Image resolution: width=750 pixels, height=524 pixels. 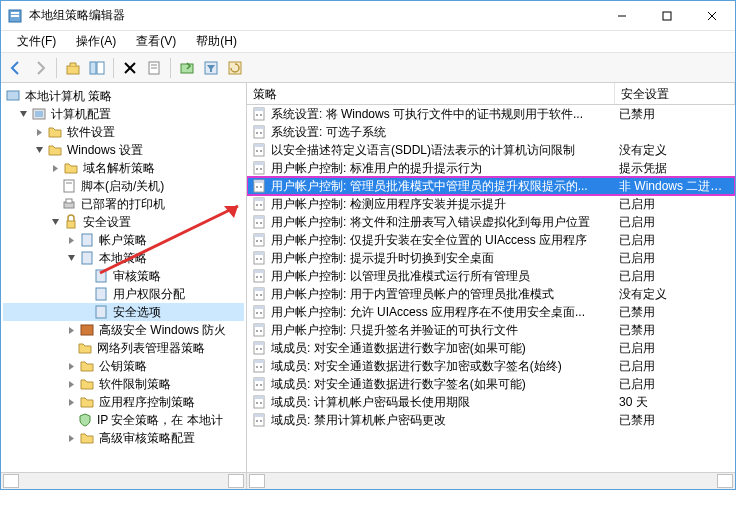 What do you see at coordinates (216, 42) in the screenshot?
I see `menu-help: 帮助(H)` at bounding box center [216, 42].